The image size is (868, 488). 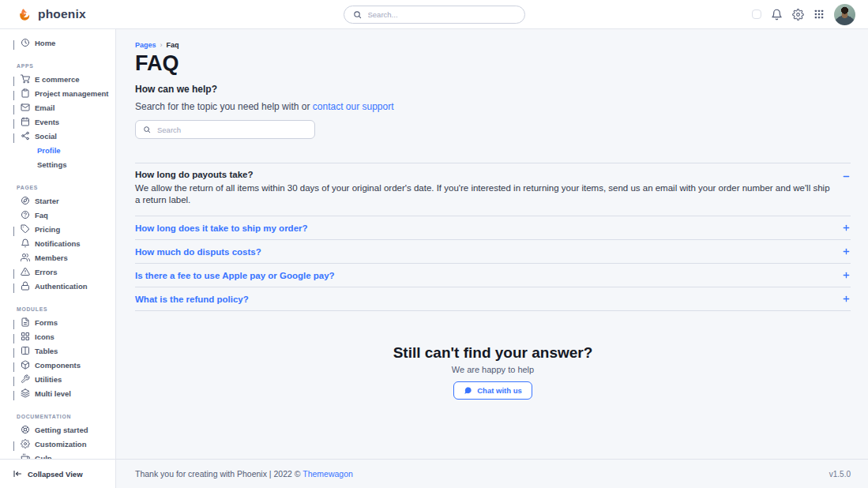 What do you see at coordinates (354, 107) in the screenshot?
I see `contact-support-link: contact our support` at bounding box center [354, 107].